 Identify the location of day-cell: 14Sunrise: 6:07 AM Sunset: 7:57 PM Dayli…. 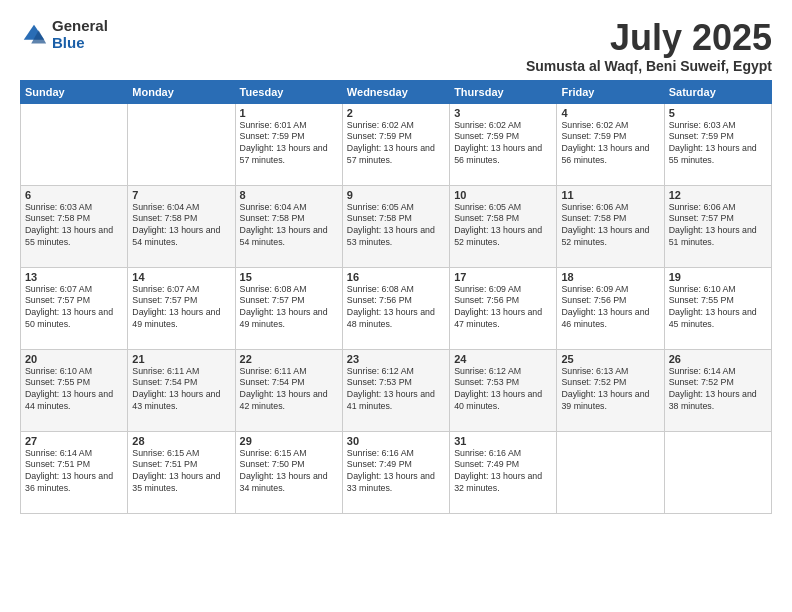
(182, 308).